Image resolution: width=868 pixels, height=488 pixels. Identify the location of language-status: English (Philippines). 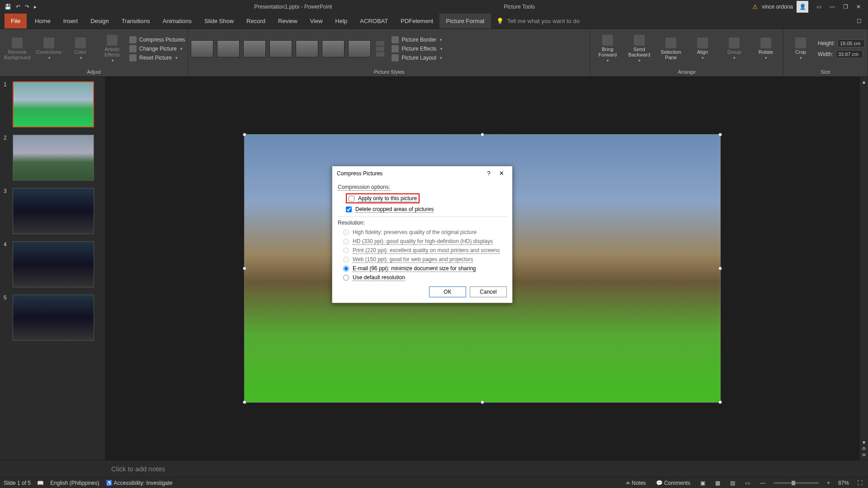
(75, 483).